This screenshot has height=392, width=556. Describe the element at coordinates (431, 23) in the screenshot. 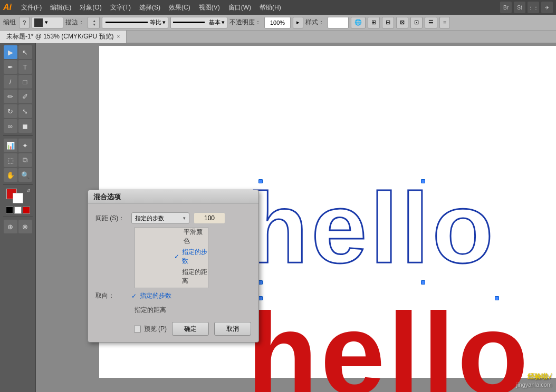

I see `toolbar-align4-btn: ☰` at that location.